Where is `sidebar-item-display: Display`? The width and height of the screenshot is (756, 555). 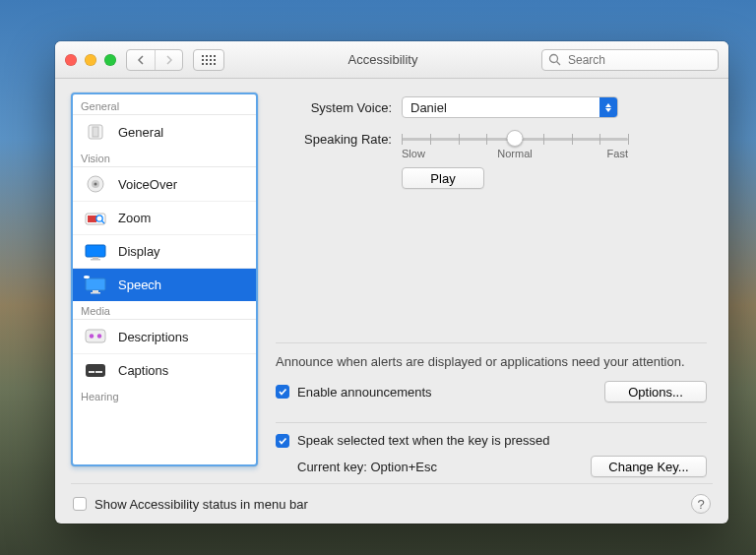 sidebar-item-display: Display is located at coordinates (164, 251).